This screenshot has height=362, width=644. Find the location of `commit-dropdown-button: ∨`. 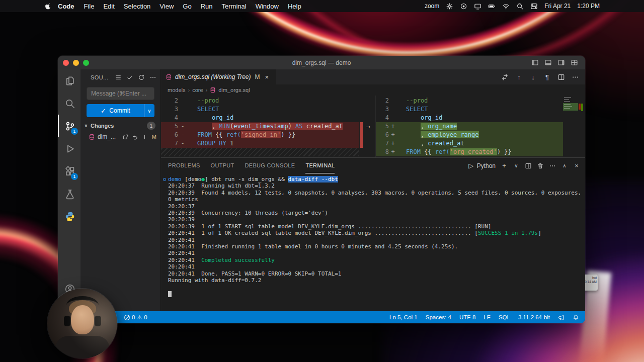

commit-dropdown-button: ∨ is located at coordinates (149, 111).